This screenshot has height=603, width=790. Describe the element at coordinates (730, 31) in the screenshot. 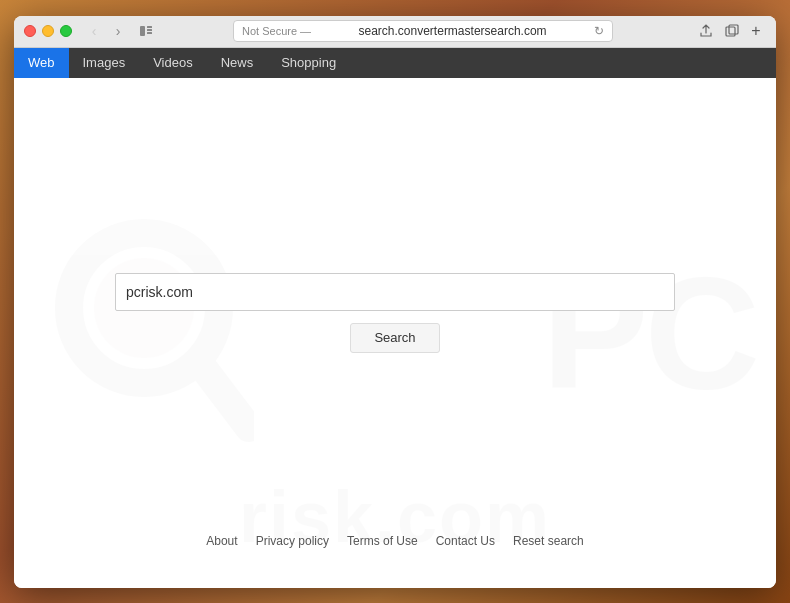

I see `title-bar-actions: +` at that location.